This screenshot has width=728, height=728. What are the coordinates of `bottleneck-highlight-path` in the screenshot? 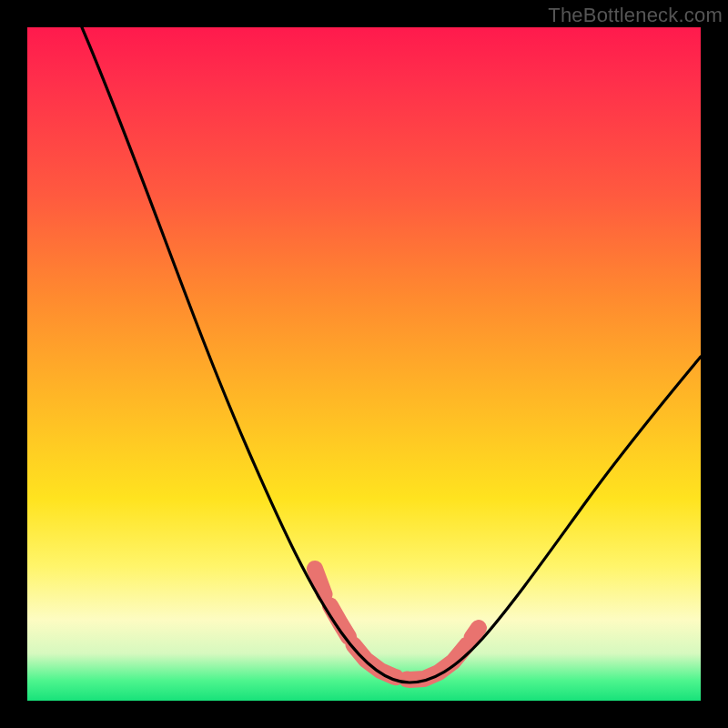 It's located at (397, 624).